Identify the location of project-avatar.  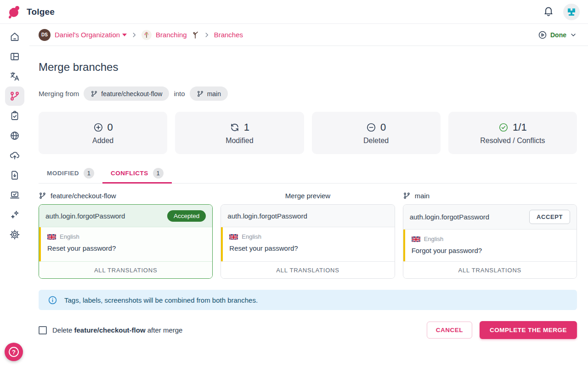
(147, 35).